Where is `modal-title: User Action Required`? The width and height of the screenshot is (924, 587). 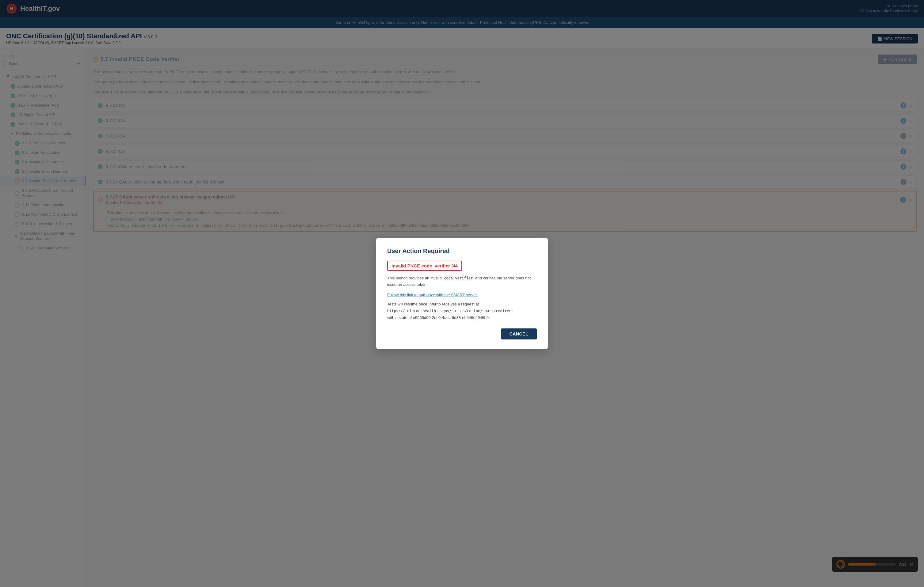
modal-title: User Action Required is located at coordinates (462, 251).